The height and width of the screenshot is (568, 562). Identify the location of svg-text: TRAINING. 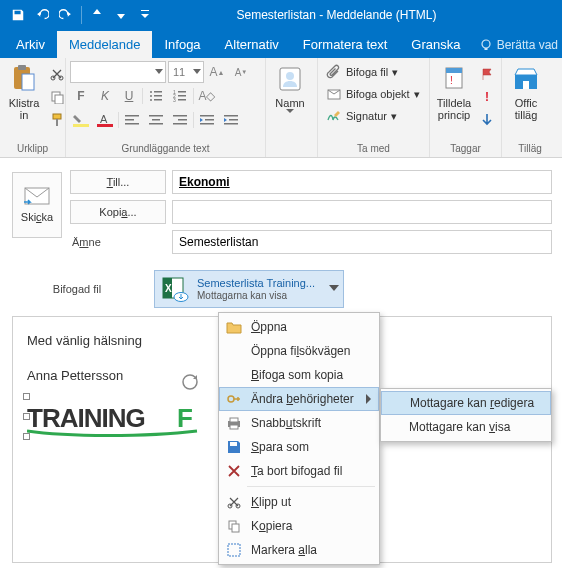
(86, 418).